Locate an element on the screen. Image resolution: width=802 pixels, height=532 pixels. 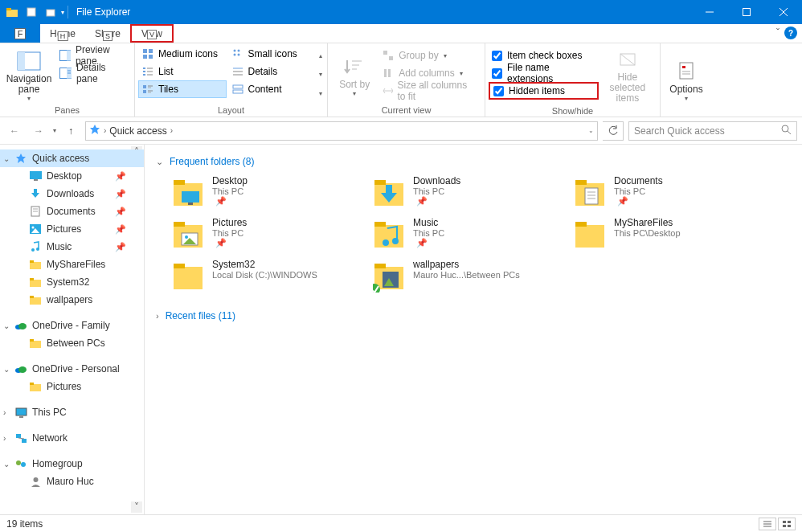
layout-list: List is located at coordinates (182, 72).